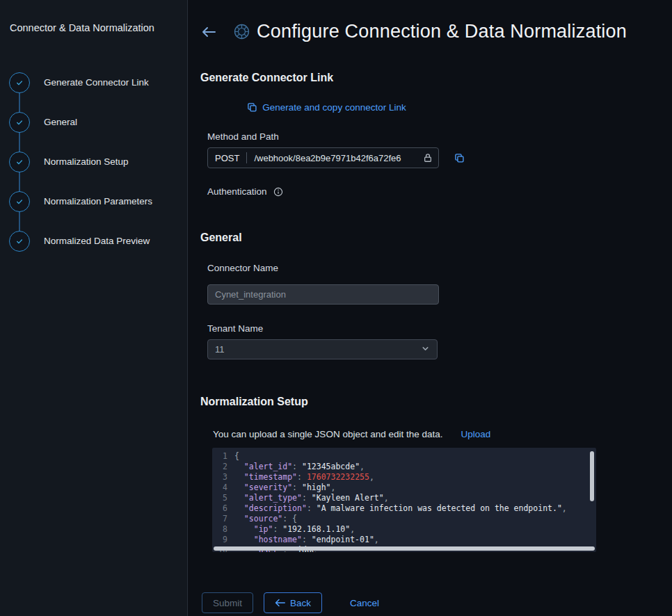 Image resolution: width=672 pixels, height=616 pixels. Describe the element at coordinates (93, 28) in the screenshot. I see `sidebar-title: Connector & Data Normalization` at that location.